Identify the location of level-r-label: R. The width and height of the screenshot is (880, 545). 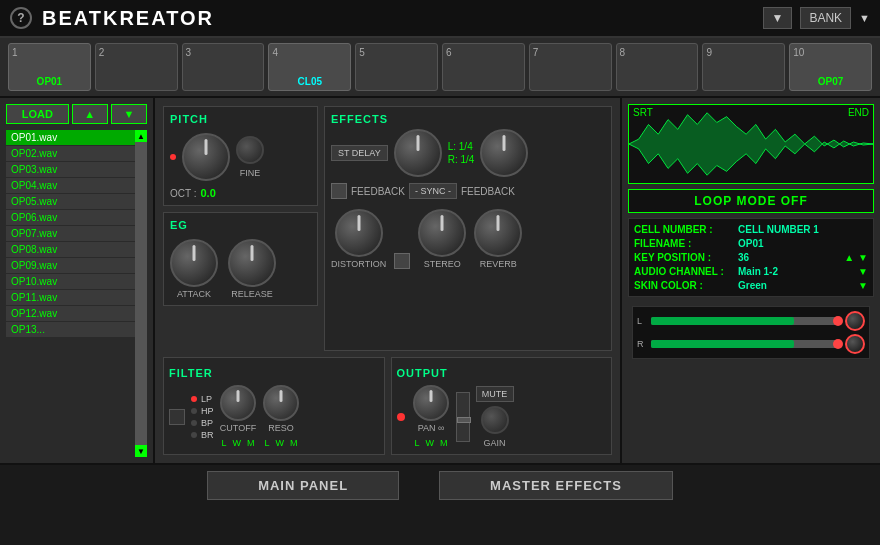
(642, 344).